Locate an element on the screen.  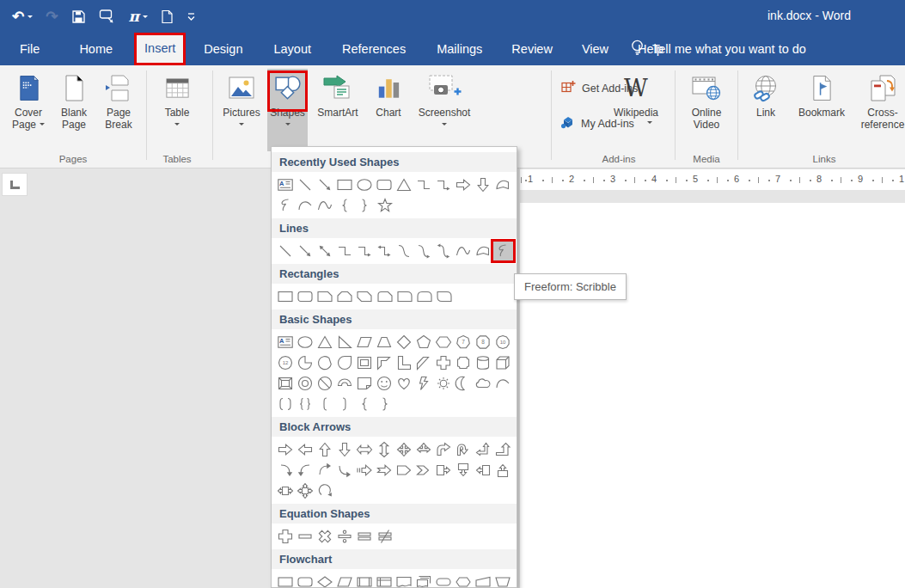
wikipedia-button: W Wikipedia is located at coordinates (636, 110).